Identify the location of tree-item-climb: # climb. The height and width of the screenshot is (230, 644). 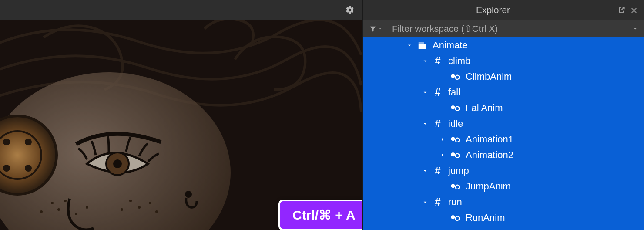
(503, 61).